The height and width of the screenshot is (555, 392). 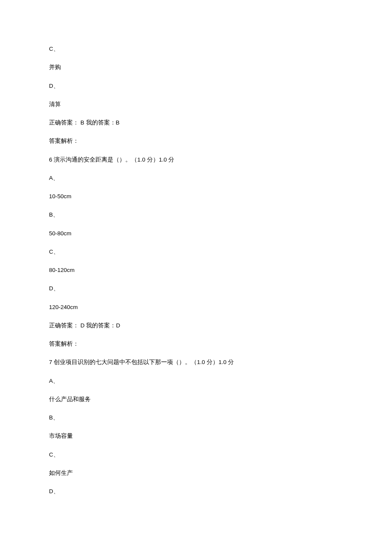 What do you see at coordinates (196, 104) in the screenshot?
I see `option-text: 清算` at bounding box center [196, 104].